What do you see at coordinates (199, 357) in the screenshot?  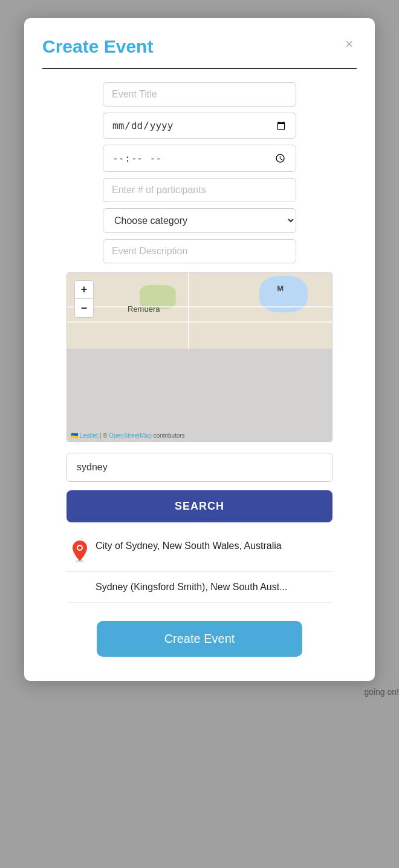 I see `map-area: M Remuera` at bounding box center [199, 357].